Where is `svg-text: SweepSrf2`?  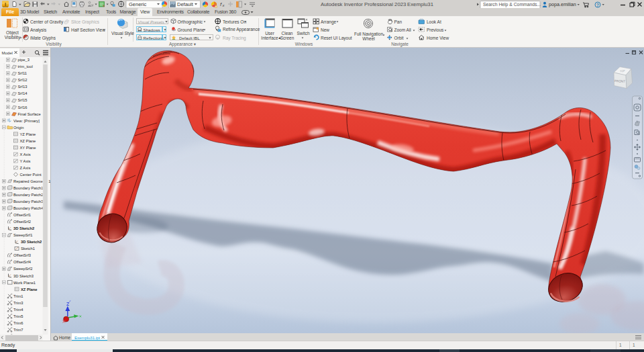
svg-text: SweepSrf2 is located at coordinates (23, 269).